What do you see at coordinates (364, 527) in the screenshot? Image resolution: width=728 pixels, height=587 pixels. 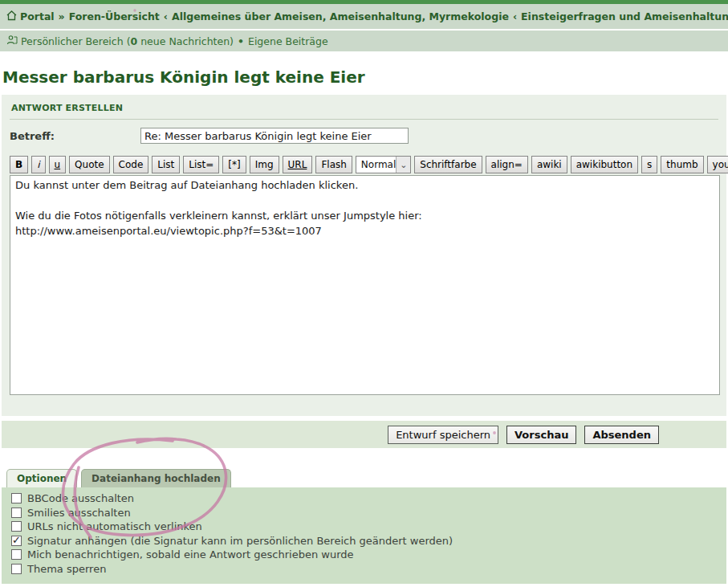 I see `option-row: URLs nicht automatisch verlinken` at bounding box center [364, 527].